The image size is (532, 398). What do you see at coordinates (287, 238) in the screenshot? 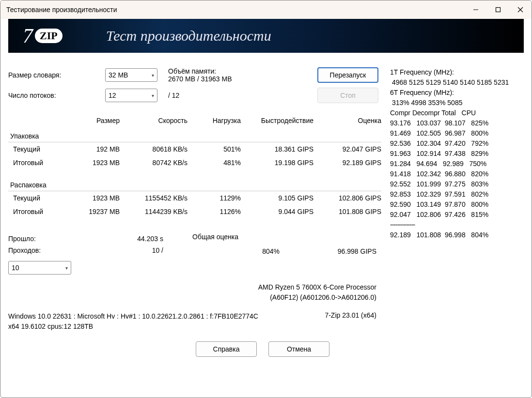
I see `overall-label: Общая оценка` at bounding box center [287, 238].